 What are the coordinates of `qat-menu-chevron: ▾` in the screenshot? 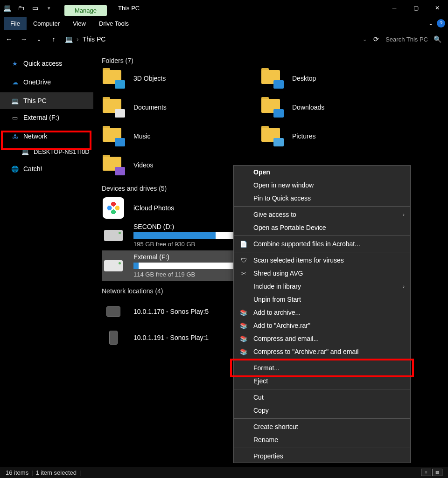 It's located at (49, 8).